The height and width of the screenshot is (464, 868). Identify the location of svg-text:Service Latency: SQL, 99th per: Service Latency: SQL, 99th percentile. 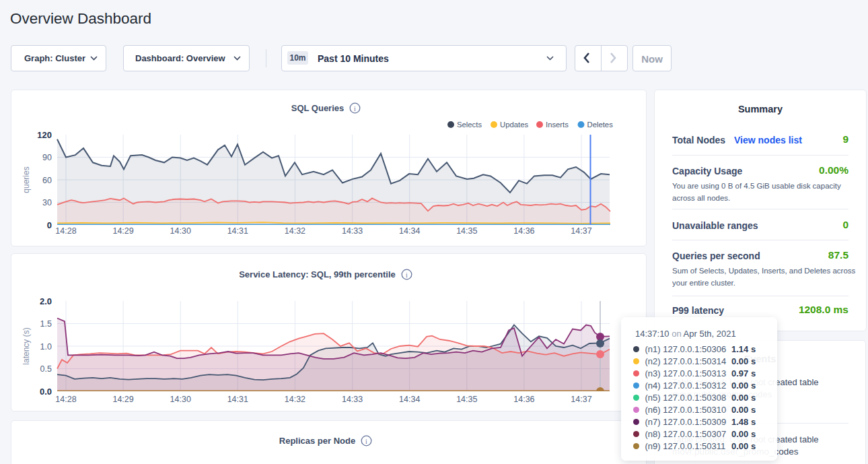
(318, 275).